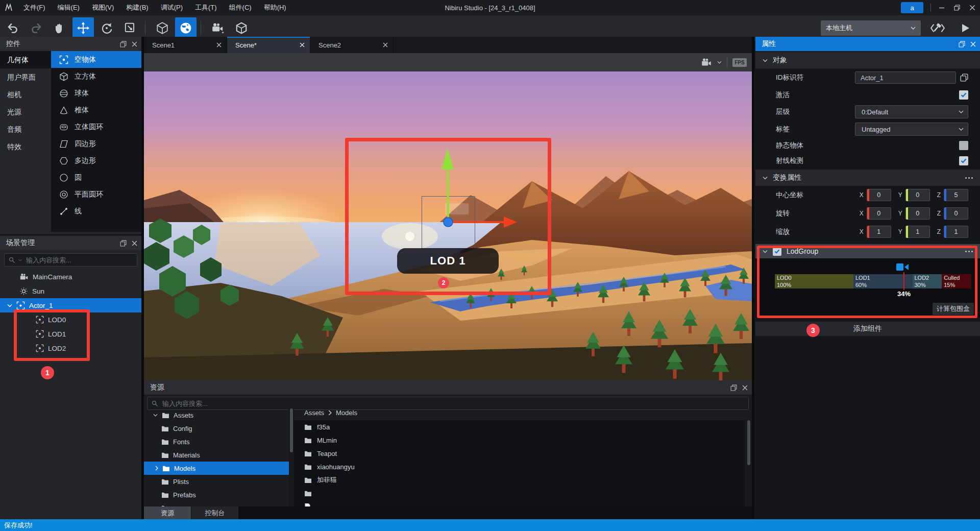 The width and height of the screenshot is (980, 531). Describe the element at coordinates (957, 281) in the screenshot. I see `culled-segment: Culled 15%` at that location.